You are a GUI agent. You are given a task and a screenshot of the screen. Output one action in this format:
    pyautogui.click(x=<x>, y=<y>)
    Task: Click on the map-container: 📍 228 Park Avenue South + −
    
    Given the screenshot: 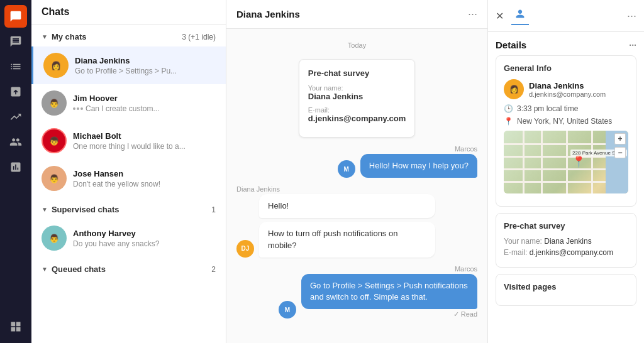 What is the action you would take?
    pyautogui.click(x=566, y=162)
    